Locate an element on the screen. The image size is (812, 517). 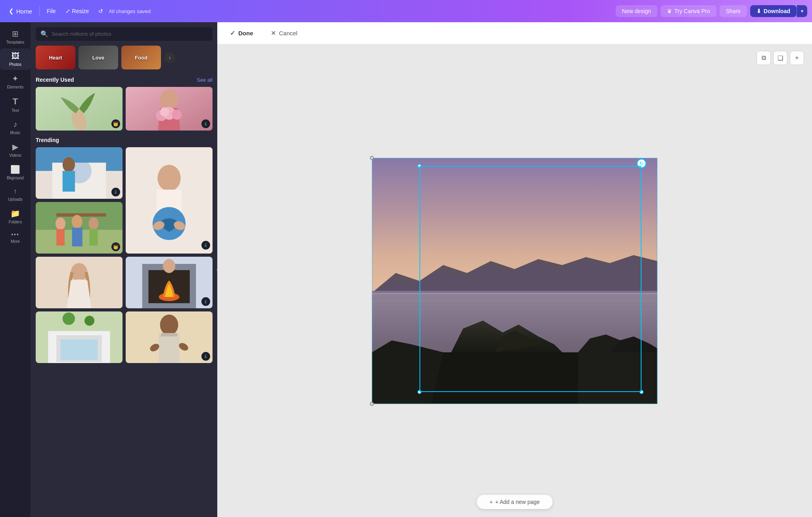
search-input is located at coordinates (130, 34).